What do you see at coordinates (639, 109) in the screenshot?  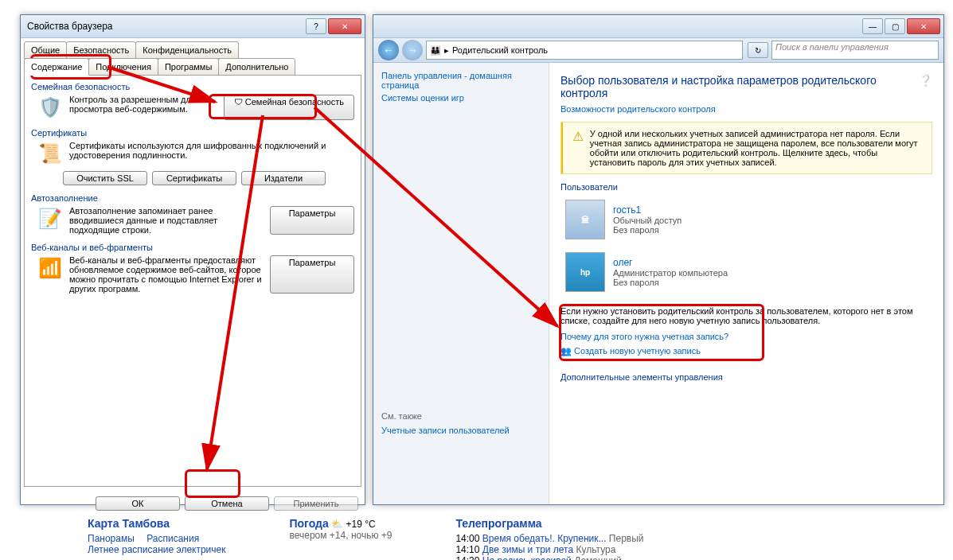 I see `capabilities-link: Возможности родительского контроля` at bounding box center [639, 109].